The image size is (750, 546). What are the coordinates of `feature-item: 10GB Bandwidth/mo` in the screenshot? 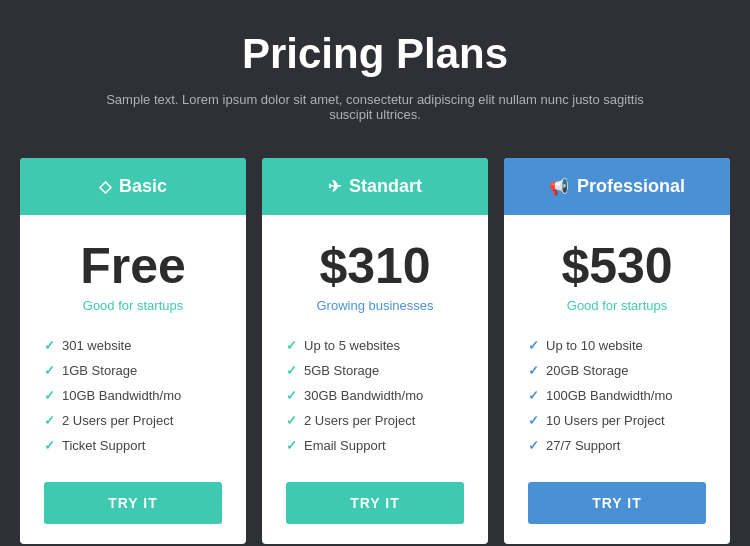 It's located at (133, 396).